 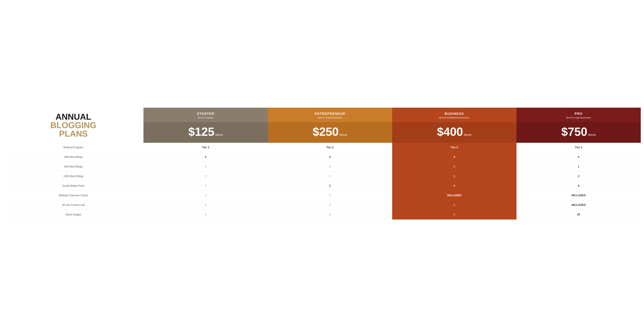 What do you see at coordinates (206, 132) in the screenshot?
I see `starter-price-display: $125 /Month` at bounding box center [206, 132].